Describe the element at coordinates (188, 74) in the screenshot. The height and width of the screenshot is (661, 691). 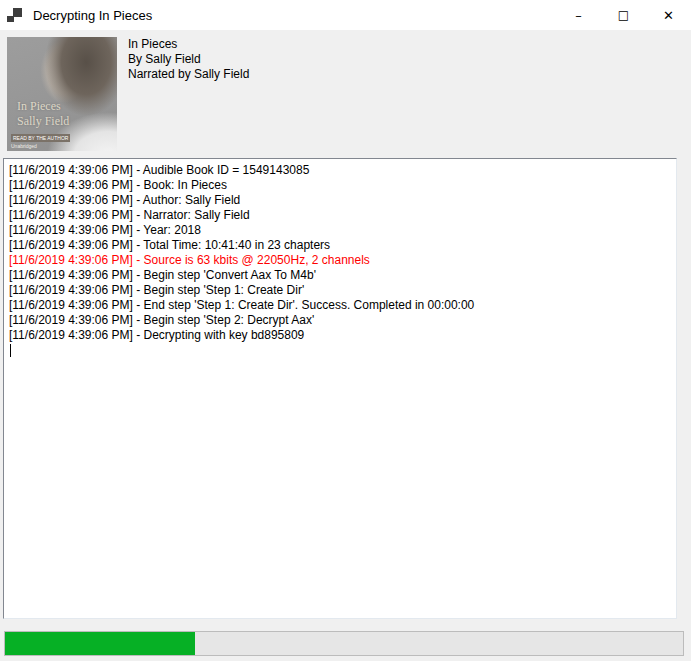
I see `book-narrator: Narrated by Sally Field` at that location.